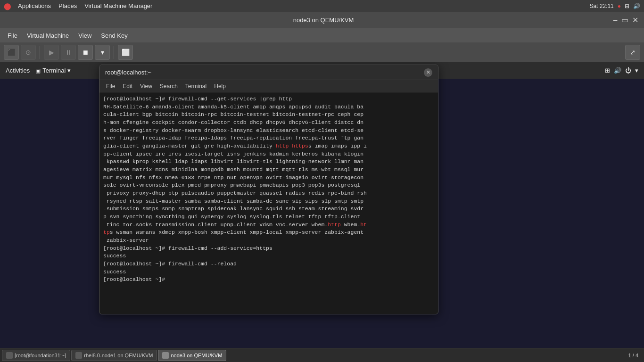  What do you see at coordinates (322, 35) in the screenshot?
I see `menu-bar: File Virtual Machine View Send Key` at bounding box center [322, 35].